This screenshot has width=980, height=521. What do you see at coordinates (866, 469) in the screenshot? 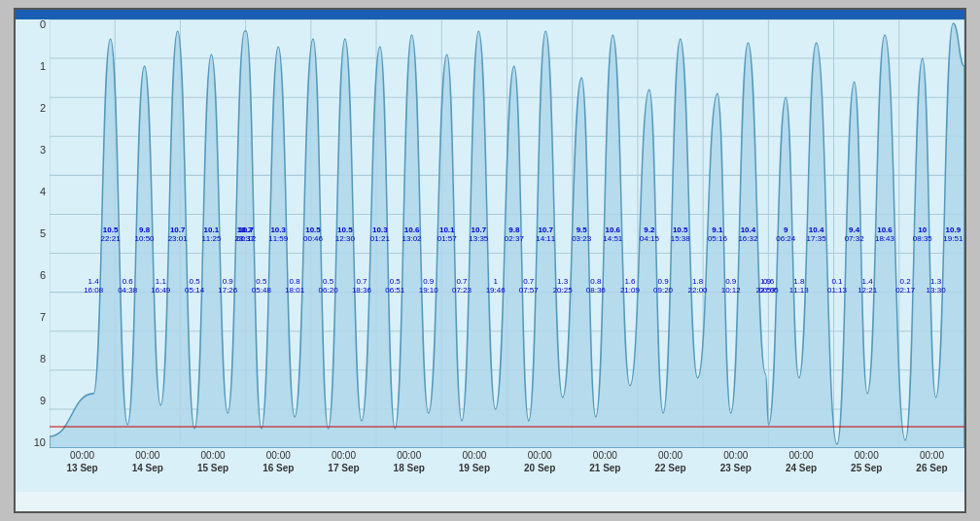
I see `x-date: 25 Sep` at bounding box center [866, 469].